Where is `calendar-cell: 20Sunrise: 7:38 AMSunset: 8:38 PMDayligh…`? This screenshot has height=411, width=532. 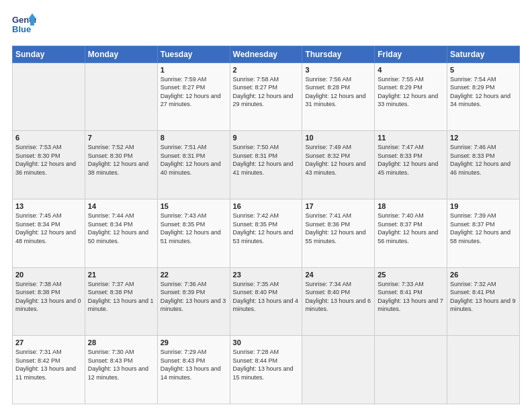
calendar-cell: 20Sunrise: 7:38 AMSunset: 8:38 PMDayligh… is located at coordinates (49, 302).